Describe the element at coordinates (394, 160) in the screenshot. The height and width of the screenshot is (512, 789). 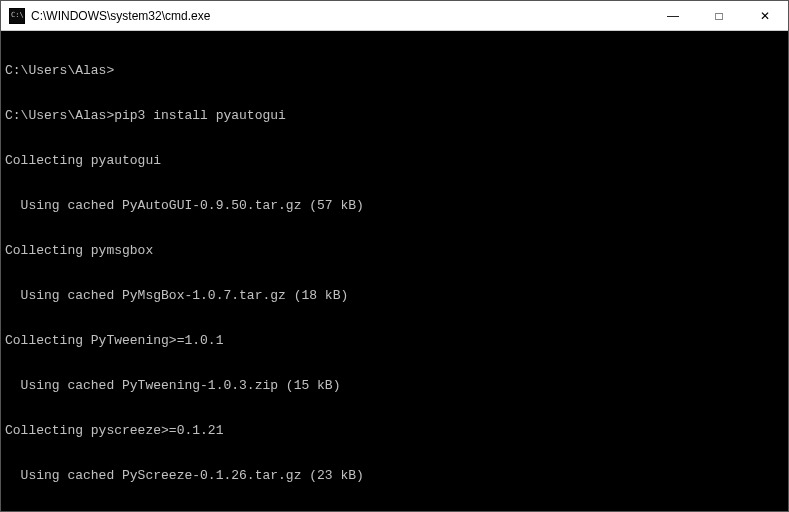
I see `output-line: Collecting pyautogui` at that location.